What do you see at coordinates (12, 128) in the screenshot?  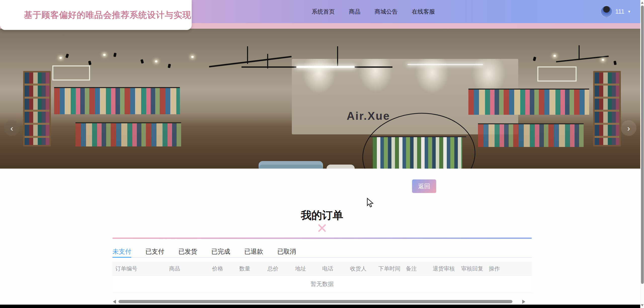 I see `carousel-prev-button: ‹` at bounding box center [12, 128].